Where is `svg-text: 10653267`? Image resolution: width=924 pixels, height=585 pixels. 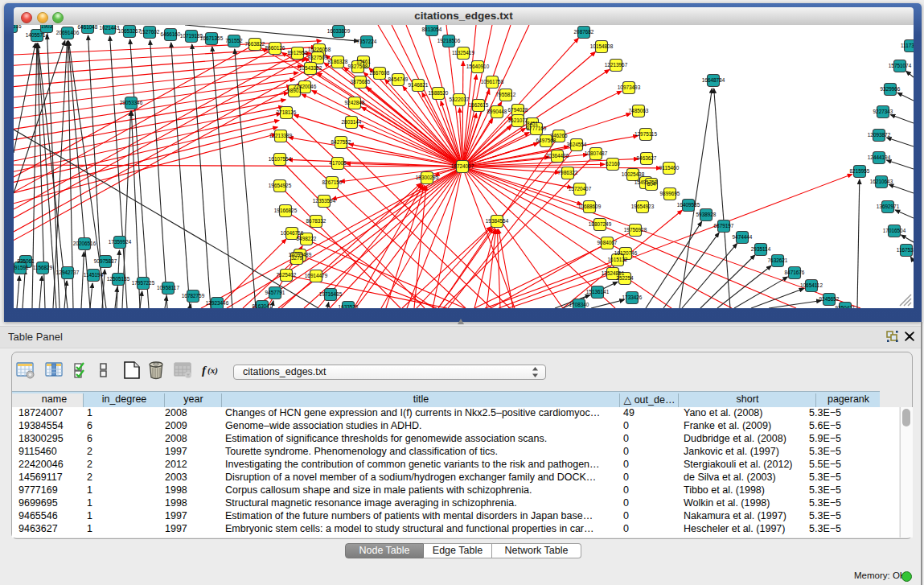 svg-text: 10653267 is located at coordinates (130, 31).